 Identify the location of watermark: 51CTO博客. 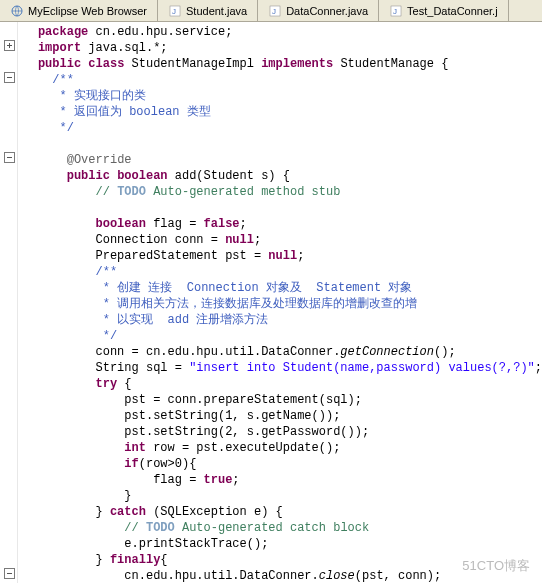
(496, 566).